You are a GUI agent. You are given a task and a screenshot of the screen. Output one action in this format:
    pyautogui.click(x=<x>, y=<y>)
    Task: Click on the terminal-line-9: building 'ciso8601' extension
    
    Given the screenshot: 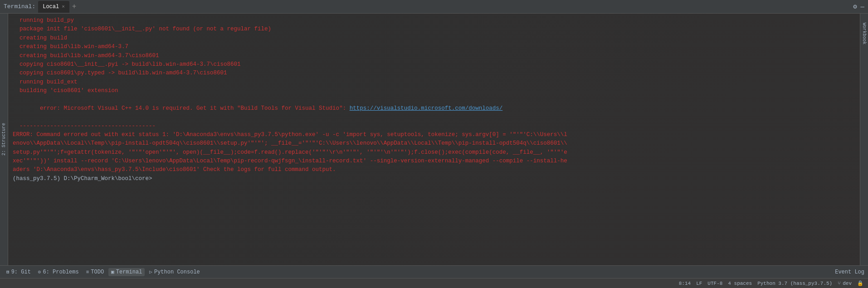 What is the action you would take?
    pyautogui.click(x=434, y=91)
    